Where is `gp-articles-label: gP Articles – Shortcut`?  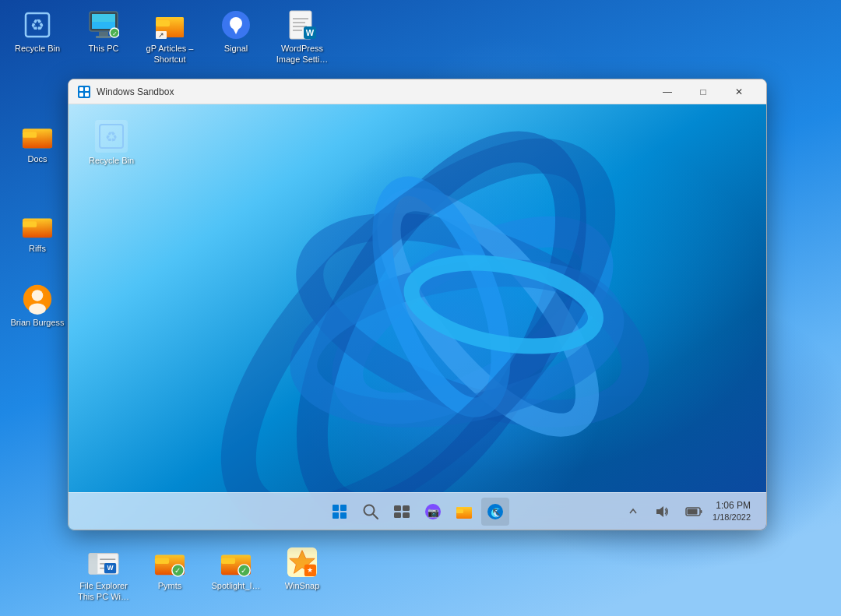 gp-articles-label: gP Articles – Shortcut is located at coordinates (170, 55).